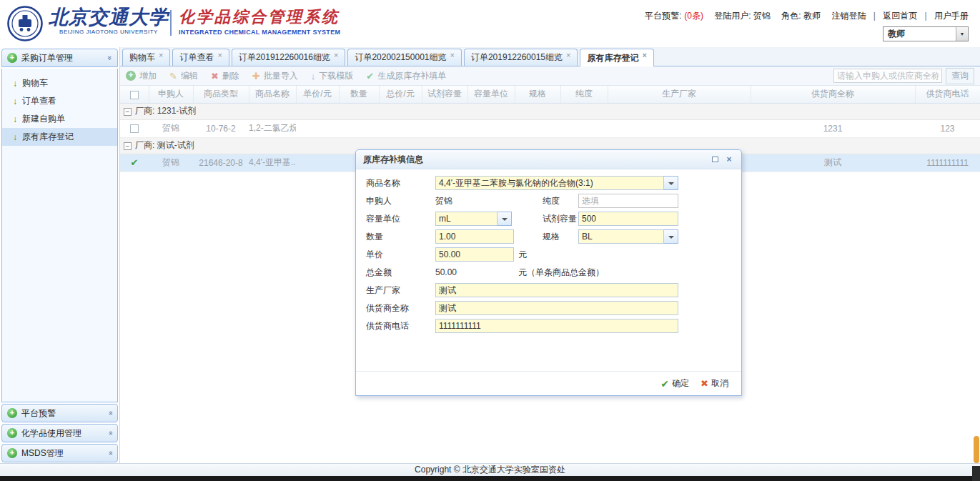  I want to click on maximize-icon, so click(715, 159).